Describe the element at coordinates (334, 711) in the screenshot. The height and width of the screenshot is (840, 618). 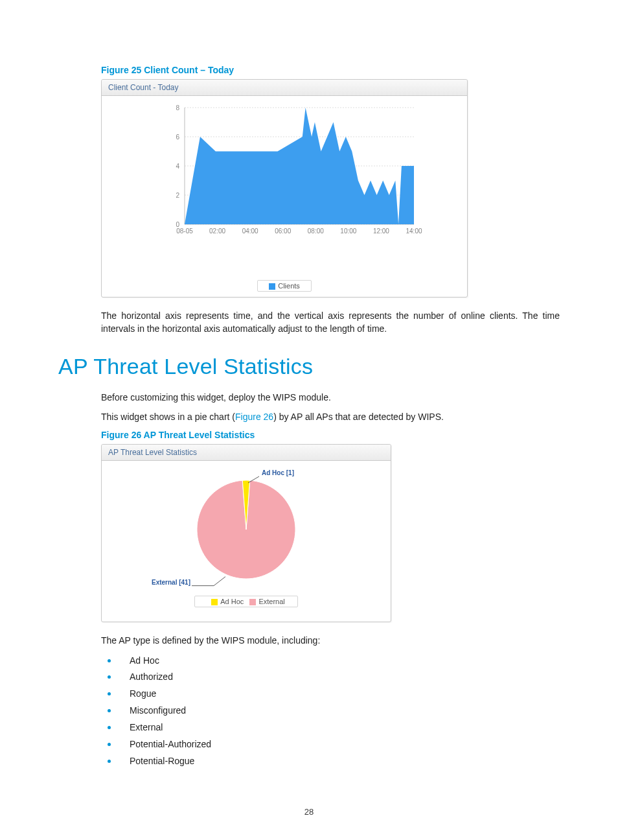
I see `ap-type-item: Misconfigured` at that location.